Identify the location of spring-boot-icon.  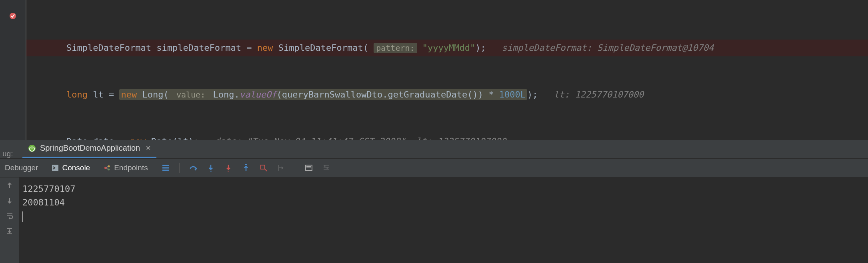
(32, 148).